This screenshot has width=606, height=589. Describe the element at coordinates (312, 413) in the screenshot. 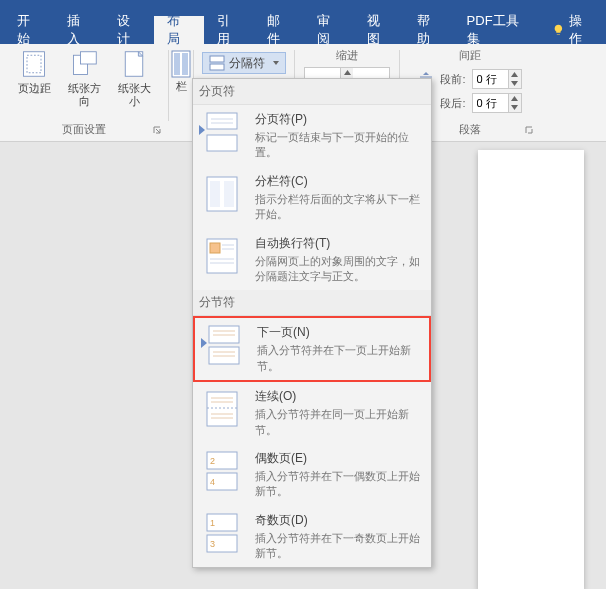

I see `break-continuous-item: 连续(O) 插入分节符并在同一页上开始新节。` at that location.